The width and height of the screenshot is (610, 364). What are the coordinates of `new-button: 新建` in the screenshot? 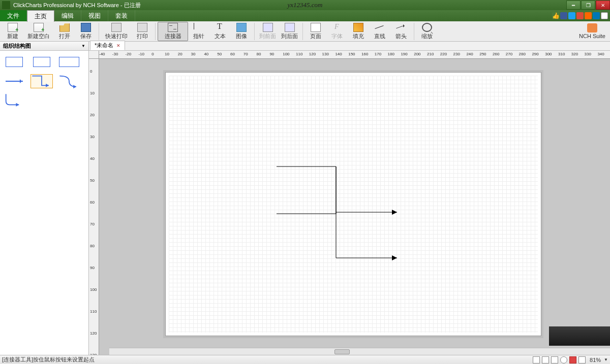 It's located at (13, 31).